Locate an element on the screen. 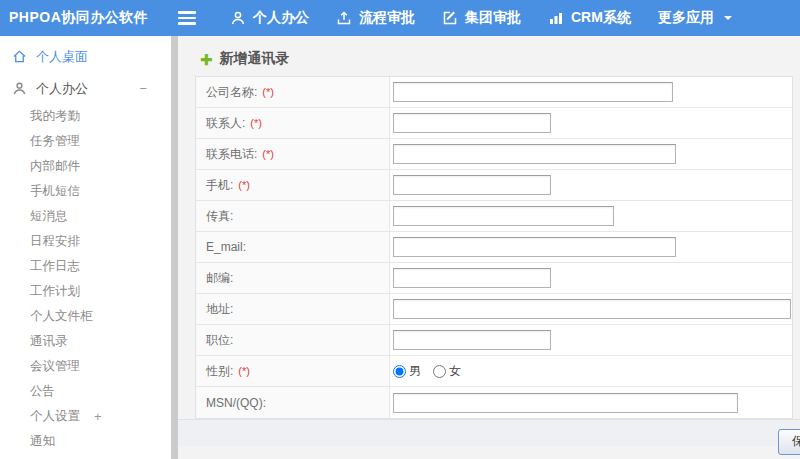 This screenshot has width=800, height=459. sidebar-item-label: 手机短信 is located at coordinates (55, 192).